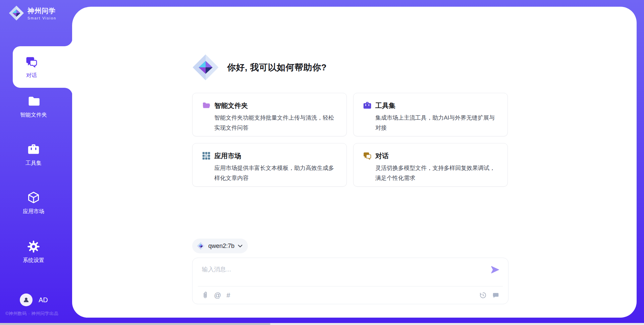  What do you see at coordinates (495, 270) in the screenshot?
I see `send-icon` at bounding box center [495, 270].